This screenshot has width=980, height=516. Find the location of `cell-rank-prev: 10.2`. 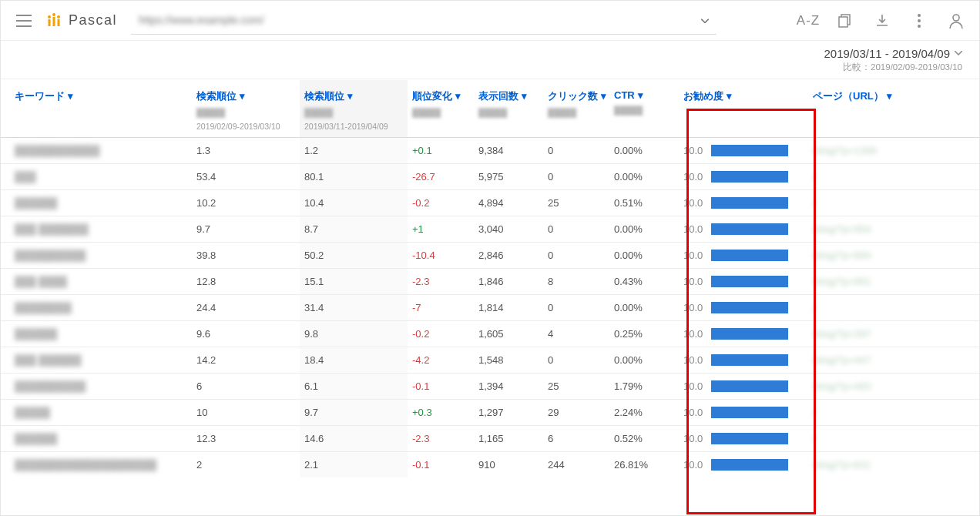

cell-rank-prev: 10.2 is located at coordinates (246, 203).